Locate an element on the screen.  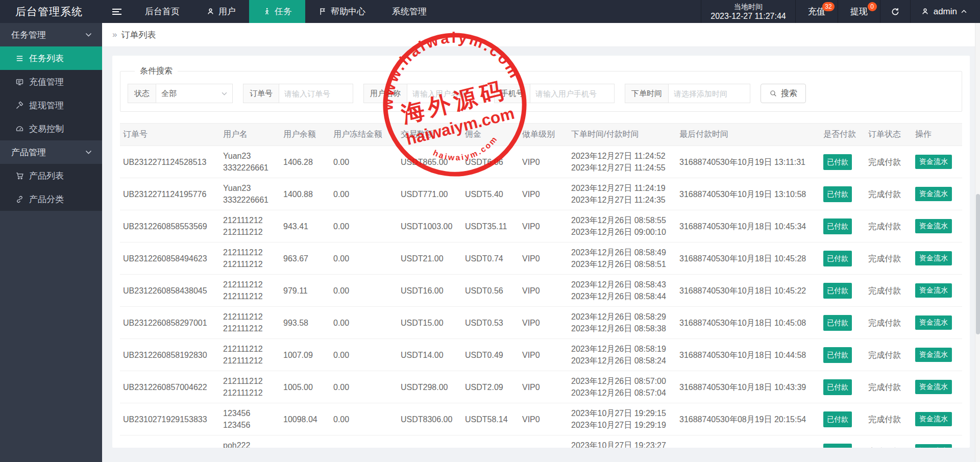
order-no-input is located at coordinates (316, 93).